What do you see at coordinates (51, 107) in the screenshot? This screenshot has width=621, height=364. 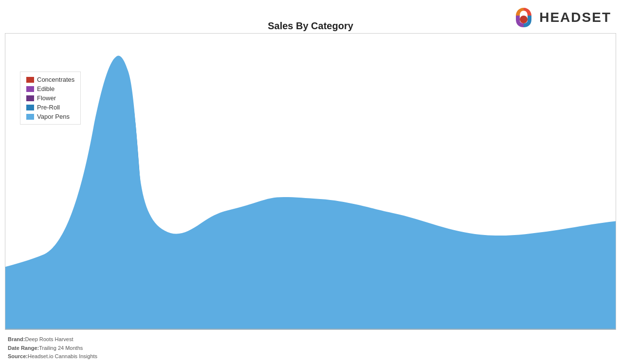 I see `legend-item-preroll: Pre-Roll` at bounding box center [51, 107].